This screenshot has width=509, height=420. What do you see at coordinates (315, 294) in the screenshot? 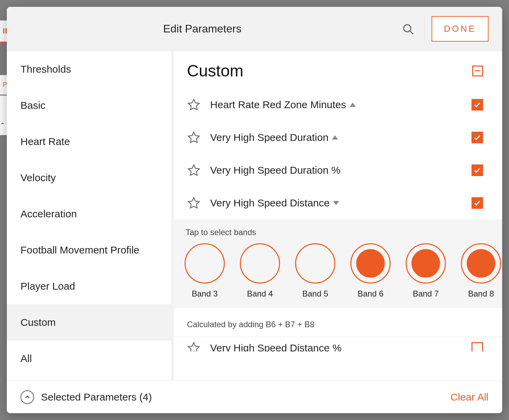
I see `band-label: Band 5` at bounding box center [315, 294].